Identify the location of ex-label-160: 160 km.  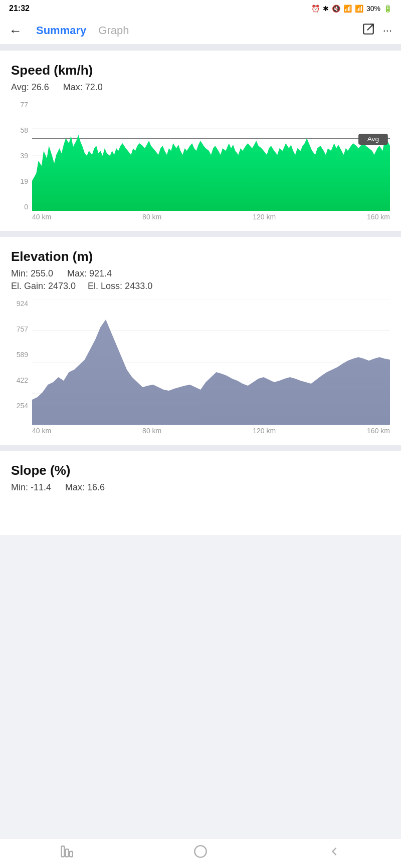
(378, 431).